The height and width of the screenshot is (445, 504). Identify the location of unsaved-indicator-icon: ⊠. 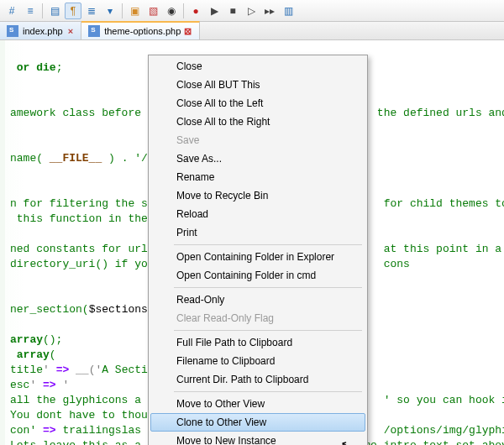
(188, 32).